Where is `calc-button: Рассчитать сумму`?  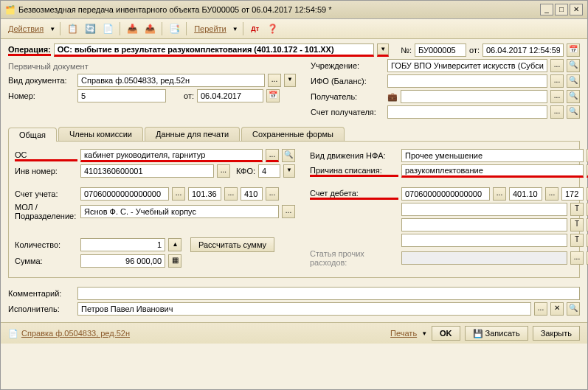
calc-button: Рассчитать сумму is located at coordinates (232, 245).